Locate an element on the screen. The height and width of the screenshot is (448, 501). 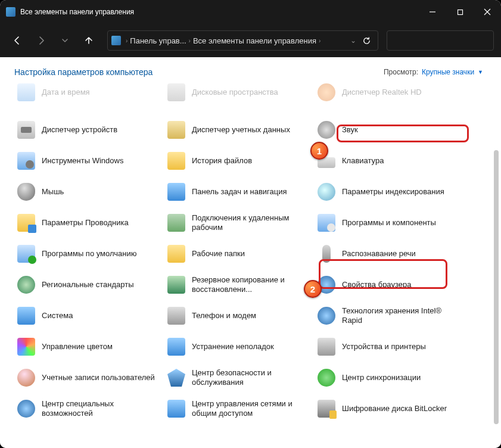
item-remote-connections: Подключения к удаленным рабочим is located at coordinates (239, 223).